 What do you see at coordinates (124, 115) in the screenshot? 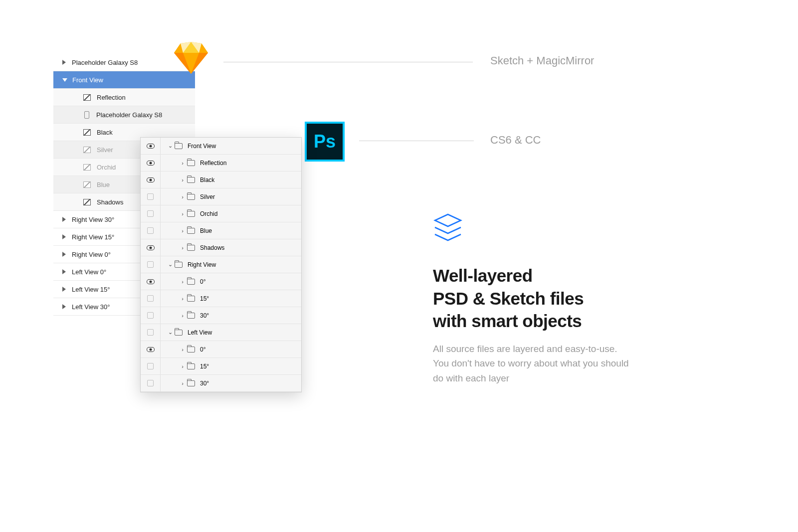
I see `layer-row: Placeholder Galaxy S8` at bounding box center [124, 115].